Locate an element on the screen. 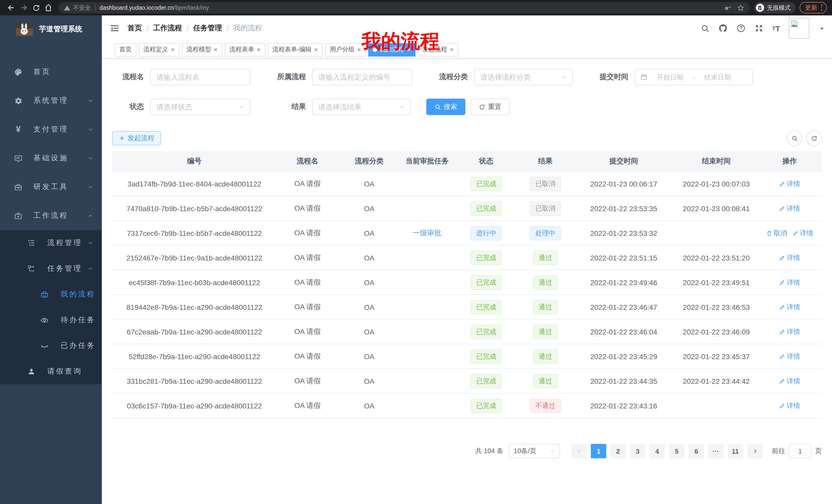 Image resolution: width=832 pixels, height=504 pixels. bookmark-star-icon is located at coordinates (740, 7).